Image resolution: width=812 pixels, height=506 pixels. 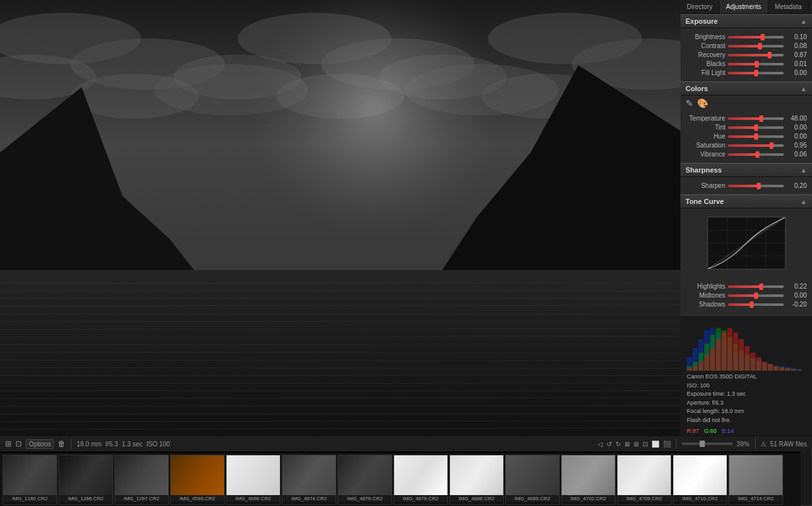 I want to click on film-item: IMG_4879.CR2, so click(x=421, y=480).